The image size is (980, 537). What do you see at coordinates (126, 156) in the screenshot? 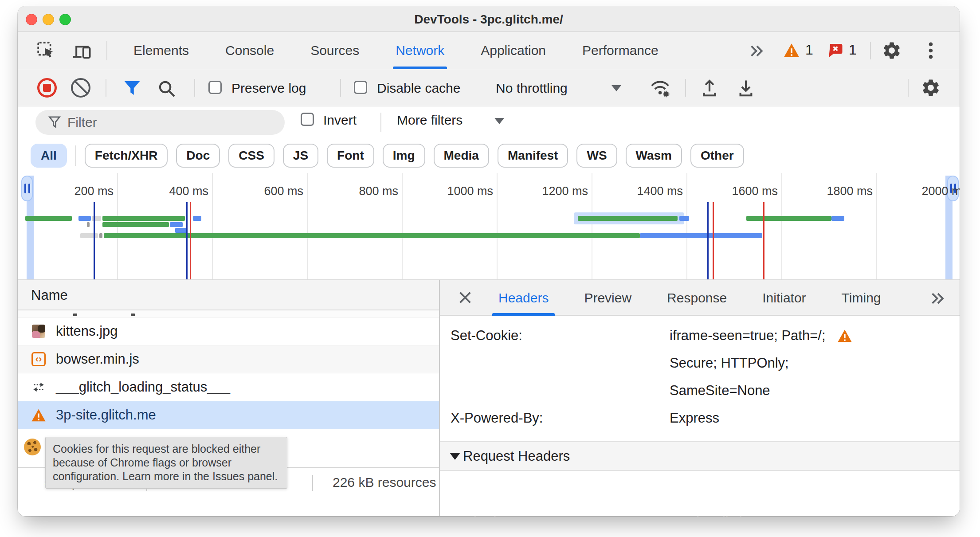
I see `chip-fetch-xhr: Fetch/XHR` at bounding box center [126, 156].